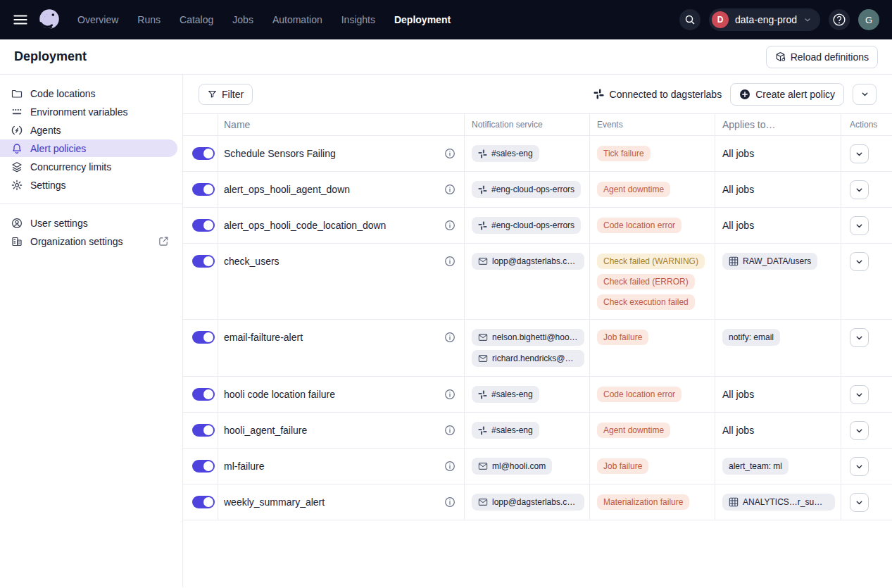  Describe the element at coordinates (653, 394) in the screenshot. I see `events-cell: Code location error` at that location.